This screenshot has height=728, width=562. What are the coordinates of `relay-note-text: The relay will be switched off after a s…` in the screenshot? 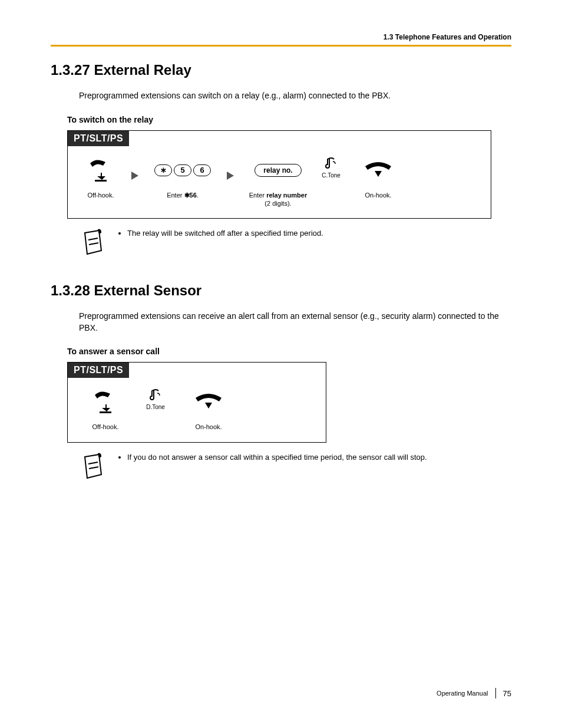 It's located at (225, 233).